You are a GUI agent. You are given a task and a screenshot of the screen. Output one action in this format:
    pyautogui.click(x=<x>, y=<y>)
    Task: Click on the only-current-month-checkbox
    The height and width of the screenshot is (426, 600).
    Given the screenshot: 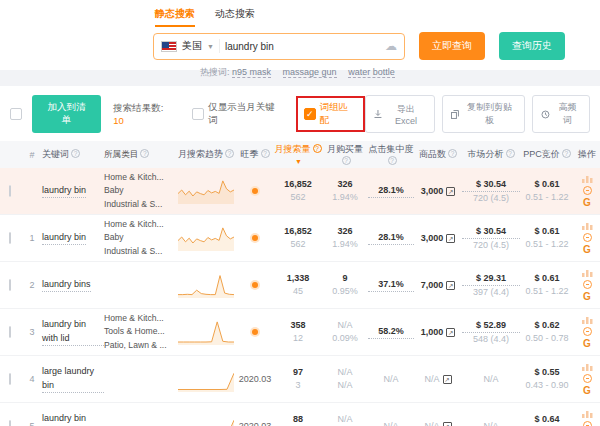 What is the action you would take?
    pyautogui.click(x=198, y=114)
    